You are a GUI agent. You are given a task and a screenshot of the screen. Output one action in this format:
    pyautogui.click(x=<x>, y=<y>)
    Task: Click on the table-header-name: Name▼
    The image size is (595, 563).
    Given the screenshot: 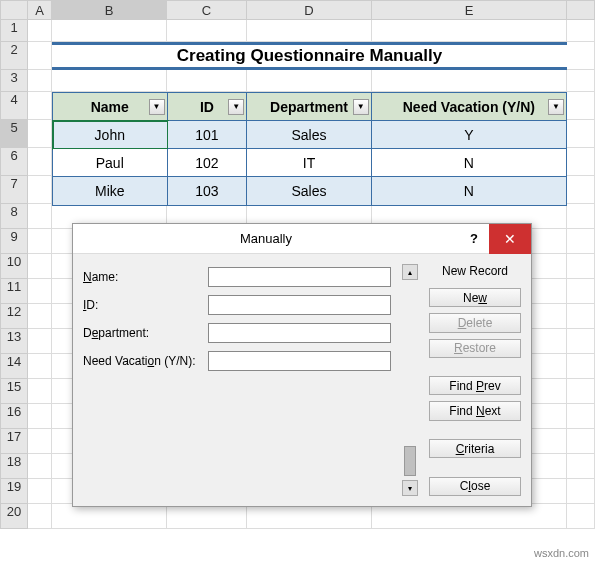 What is the action you would take?
    pyautogui.click(x=110, y=107)
    